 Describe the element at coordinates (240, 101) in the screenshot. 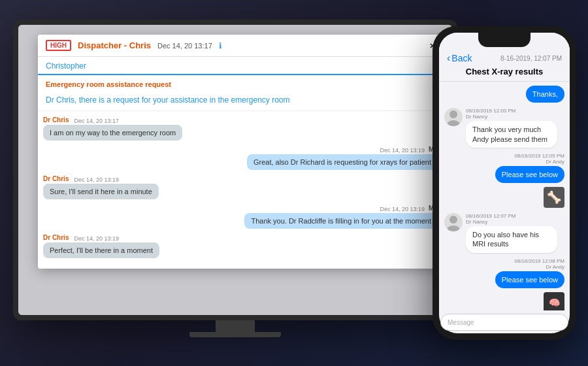

I see `dialog-description: Dr Chris, there is a request for your as…` at that location.